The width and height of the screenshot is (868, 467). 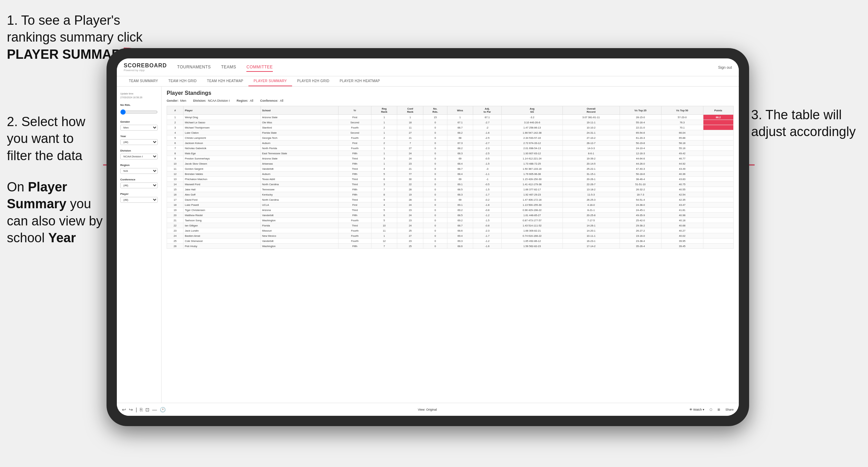 What do you see at coordinates (52, 139) in the screenshot?
I see `instruction-step2: 2. Select how you want to filter the dat…` at bounding box center [52, 139].